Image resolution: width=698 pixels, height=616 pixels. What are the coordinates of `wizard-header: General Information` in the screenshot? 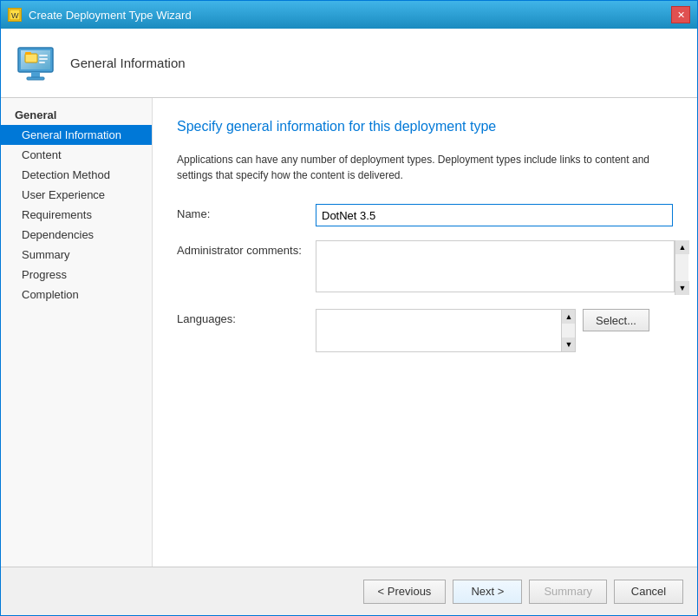 It's located at (349, 63).